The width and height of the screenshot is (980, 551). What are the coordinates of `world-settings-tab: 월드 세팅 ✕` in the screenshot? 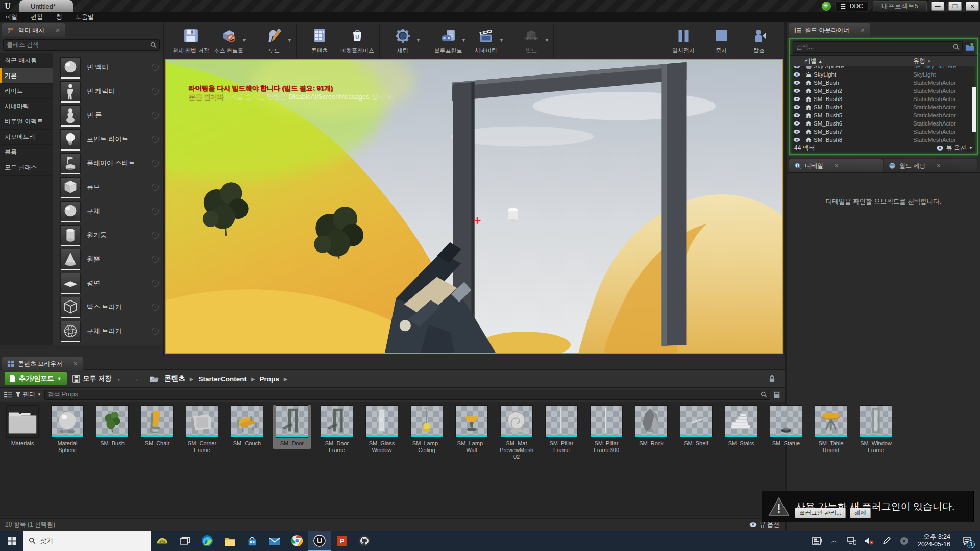 It's located at (930, 166).